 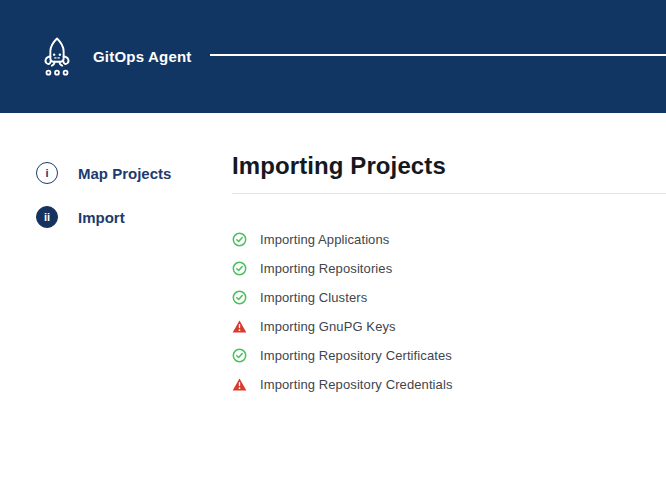 I want to click on octopus-logo-icon, so click(x=57, y=57).